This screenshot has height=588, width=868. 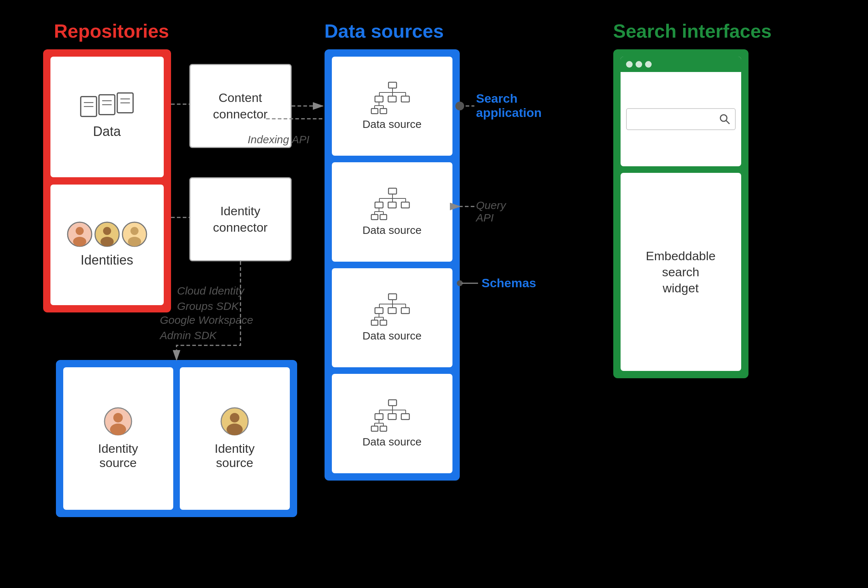 What do you see at coordinates (118, 456) in the screenshot?
I see `identity-source-label-1: Identitysource` at bounding box center [118, 456].